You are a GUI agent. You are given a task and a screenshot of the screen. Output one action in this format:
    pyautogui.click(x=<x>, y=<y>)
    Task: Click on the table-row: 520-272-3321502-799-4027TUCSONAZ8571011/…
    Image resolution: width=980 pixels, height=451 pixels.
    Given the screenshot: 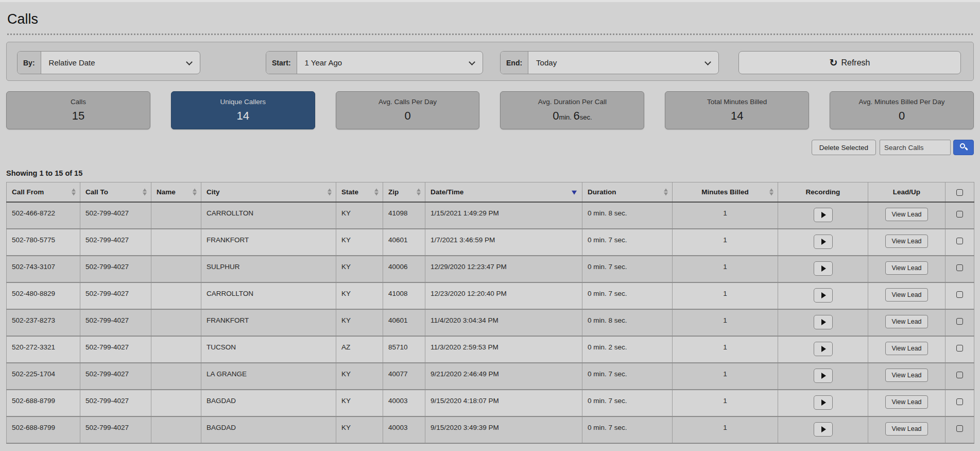 What is the action you would take?
    pyautogui.click(x=490, y=349)
    